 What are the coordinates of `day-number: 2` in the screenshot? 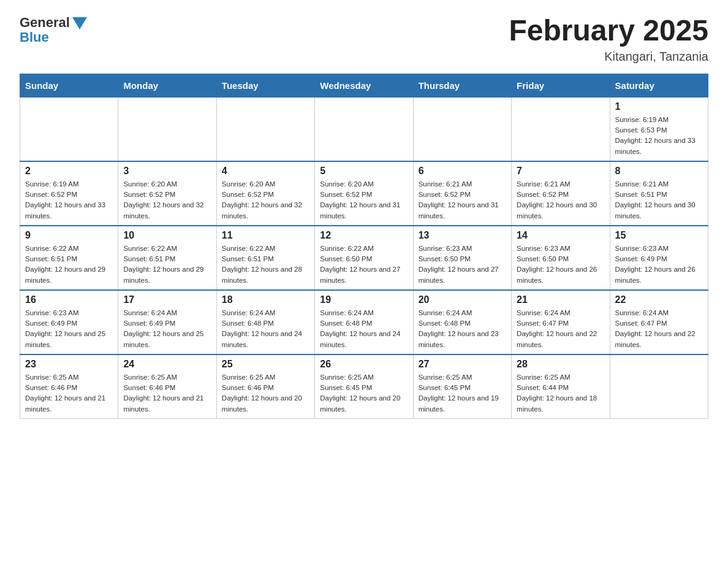 It's located at (69, 171).